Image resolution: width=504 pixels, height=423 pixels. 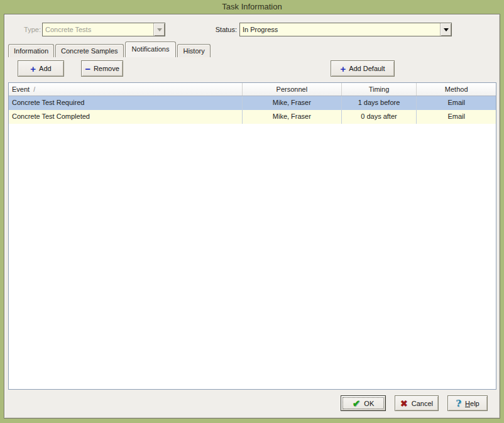 I want to click on add-button: + Add, so click(x=41, y=69).